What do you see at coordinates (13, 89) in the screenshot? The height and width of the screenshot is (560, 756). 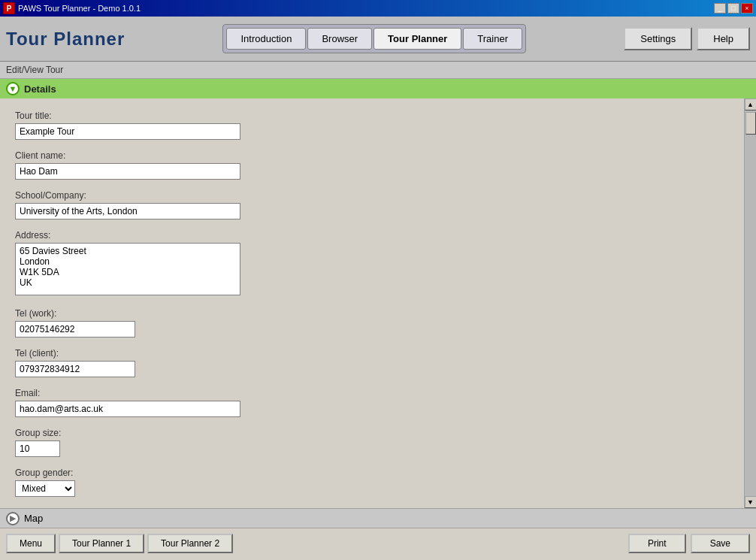 I see `section-expand-icon: ▼` at bounding box center [13, 89].